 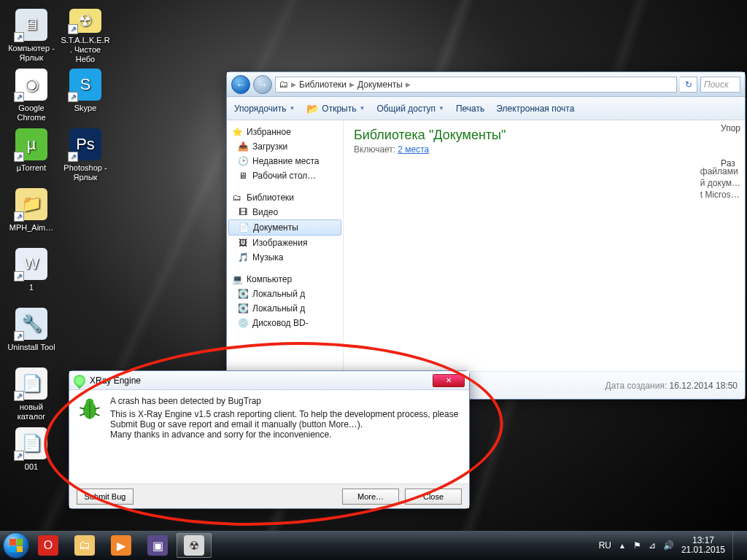 I want to click on desktop-icon: 📄↗новый каталог, so click(x=31, y=394).